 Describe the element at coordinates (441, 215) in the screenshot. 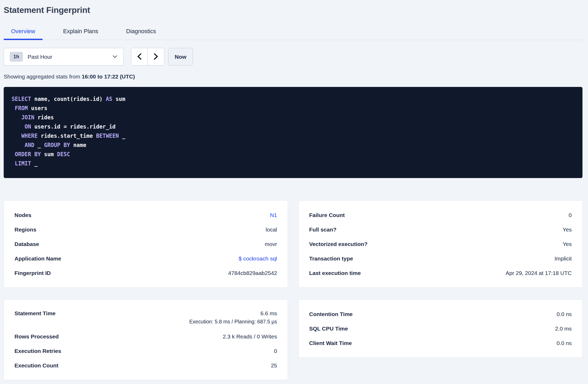

I see `stat-row: Failure Count0` at that location.